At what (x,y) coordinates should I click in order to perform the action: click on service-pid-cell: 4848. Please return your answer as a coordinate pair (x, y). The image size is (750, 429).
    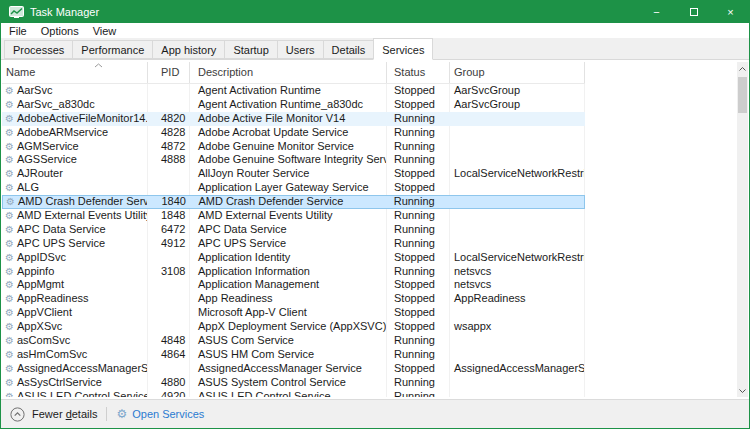
    Looking at the image, I should click on (169, 341).